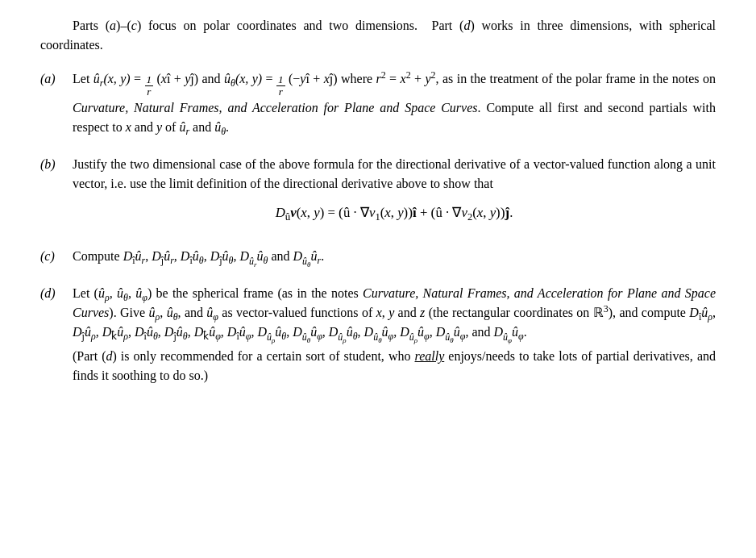 This screenshot has width=756, height=558. What do you see at coordinates (56, 294) in the screenshot?
I see `part-d-label: (d)` at bounding box center [56, 294].